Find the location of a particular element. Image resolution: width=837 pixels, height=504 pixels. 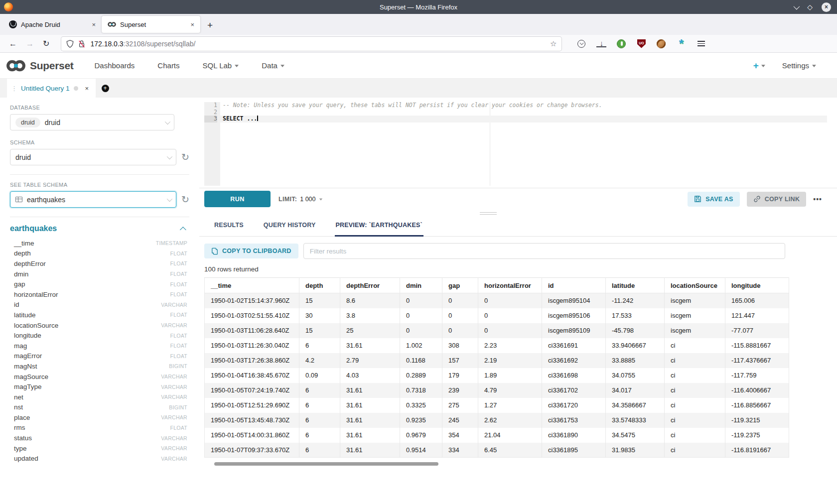

more-options-icon: ••• is located at coordinates (818, 199).